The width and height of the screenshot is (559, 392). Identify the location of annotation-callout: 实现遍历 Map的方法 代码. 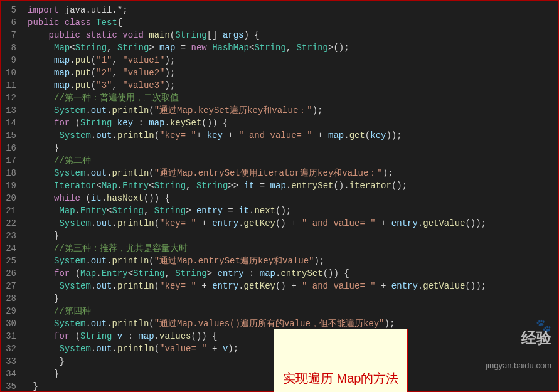
(341, 360).